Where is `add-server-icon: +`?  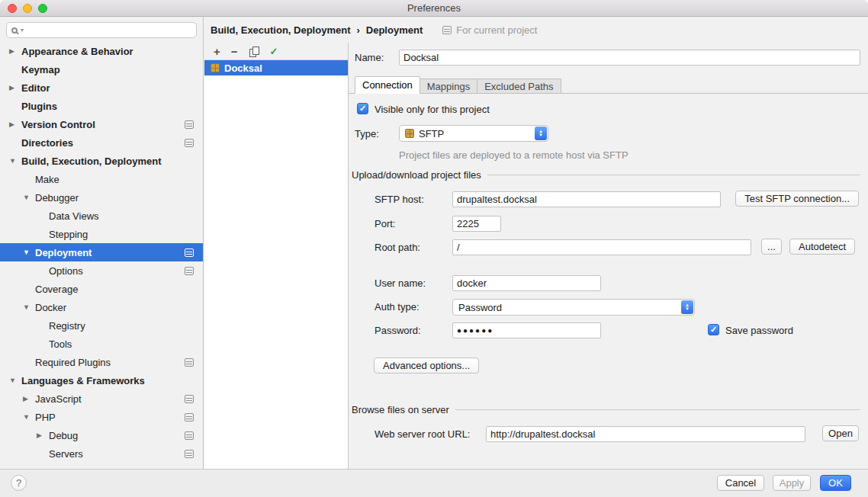
add-server-icon: + is located at coordinates (217, 52).